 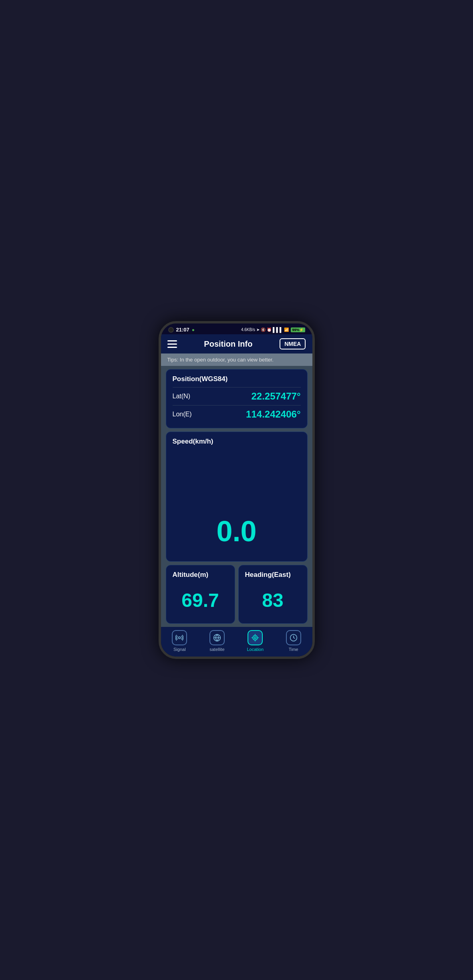 What do you see at coordinates (217, 638) in the screenshot?
I see `satellite-nav-icon` at bounding box center [217, 638].